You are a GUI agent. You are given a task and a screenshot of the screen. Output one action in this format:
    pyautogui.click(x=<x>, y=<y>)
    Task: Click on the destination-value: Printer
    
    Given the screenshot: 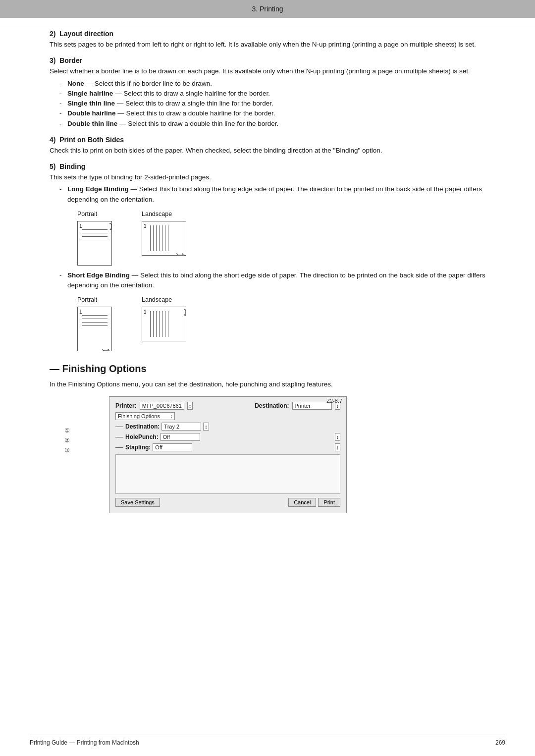 What is the action you would take?
    pyautogui.click(x=312, y=406)
    